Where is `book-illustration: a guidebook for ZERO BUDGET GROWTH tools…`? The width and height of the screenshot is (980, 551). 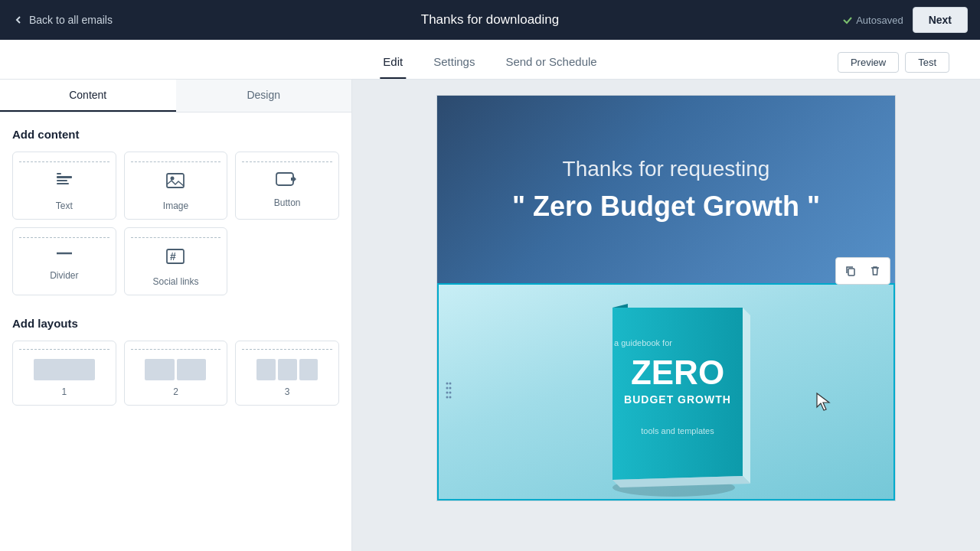
book-illustration: a guidebook for ZERO BUDGET GROWTH tools… is located at coordinates (666, 392).